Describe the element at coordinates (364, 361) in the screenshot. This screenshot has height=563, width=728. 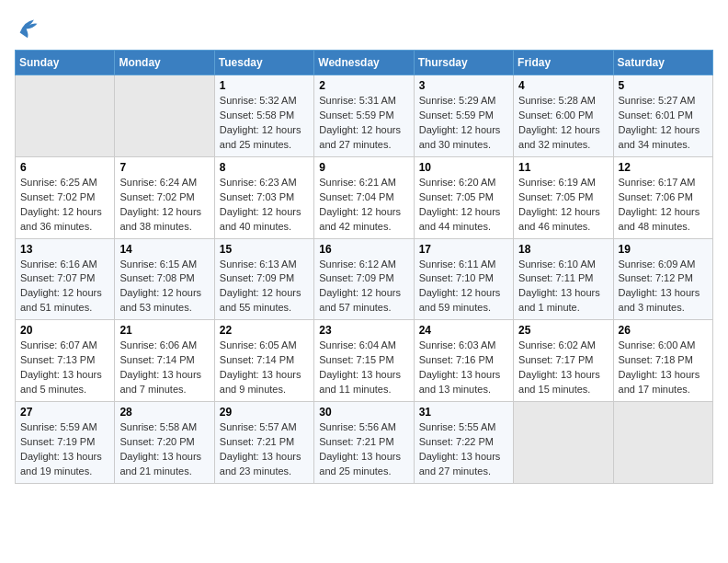
I see `calendar-cell: 23Sunrise: 6:04 AMSunset: 7:15 PMDayligh…` at that location.